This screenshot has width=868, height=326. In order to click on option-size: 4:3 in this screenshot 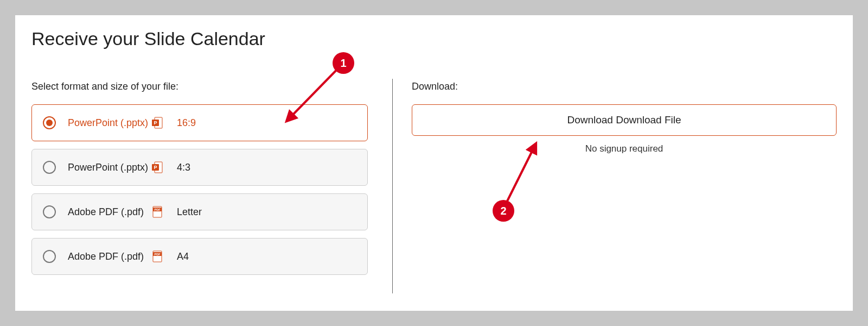, I will do `click(183, 167)`.